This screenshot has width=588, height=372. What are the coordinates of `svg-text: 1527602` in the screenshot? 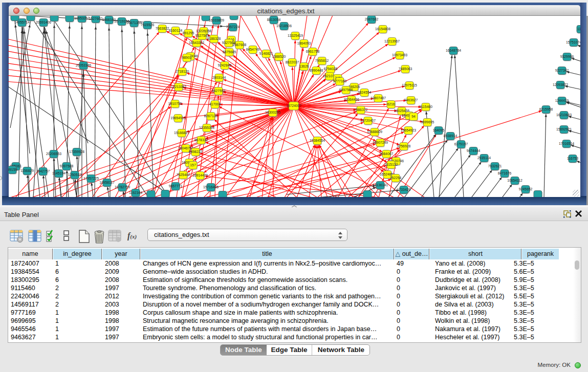 It's located at (96, 18).